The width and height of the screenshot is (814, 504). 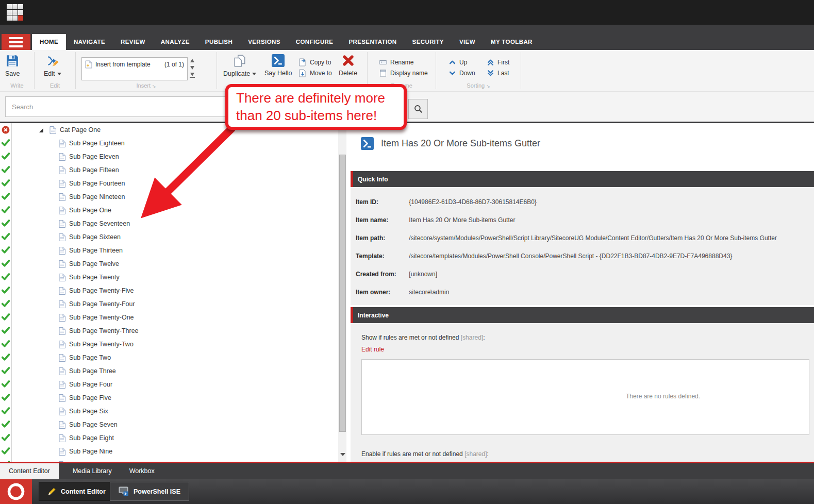 I want to click on bottom-tab: Content Editor, so click(x=29, y=471).